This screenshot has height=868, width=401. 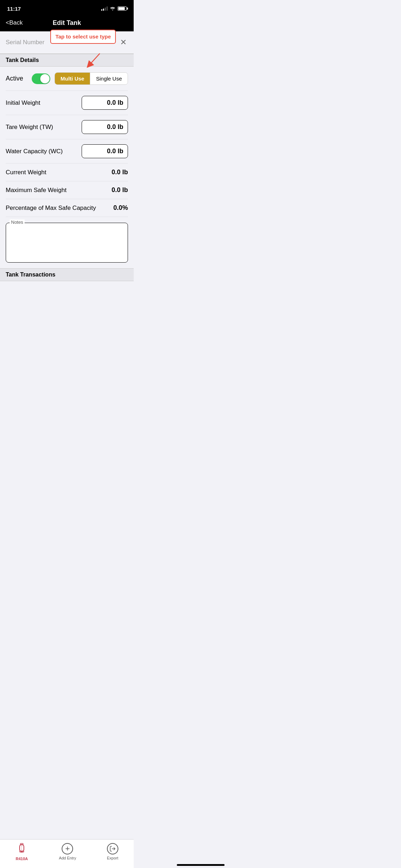 I want to click on water-capacity-row: Water Capacity (WC), so click(x=67, y=151).